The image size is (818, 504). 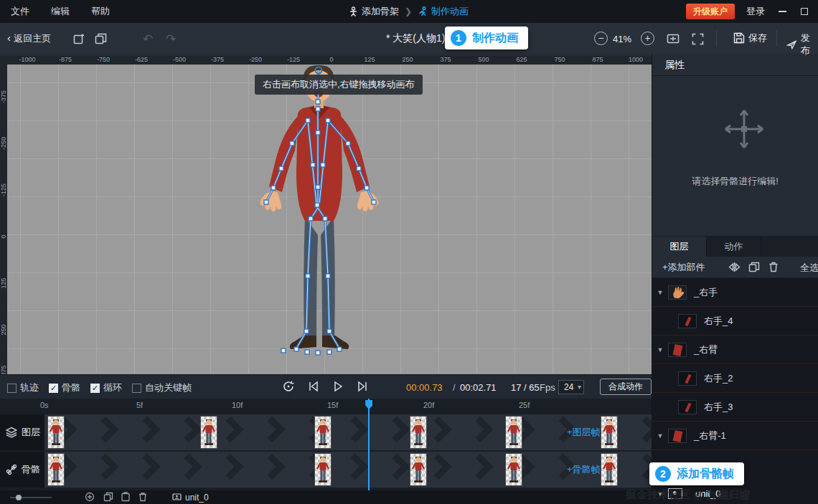 I want to click on login-button: 登录, so click(x=756, y=11).